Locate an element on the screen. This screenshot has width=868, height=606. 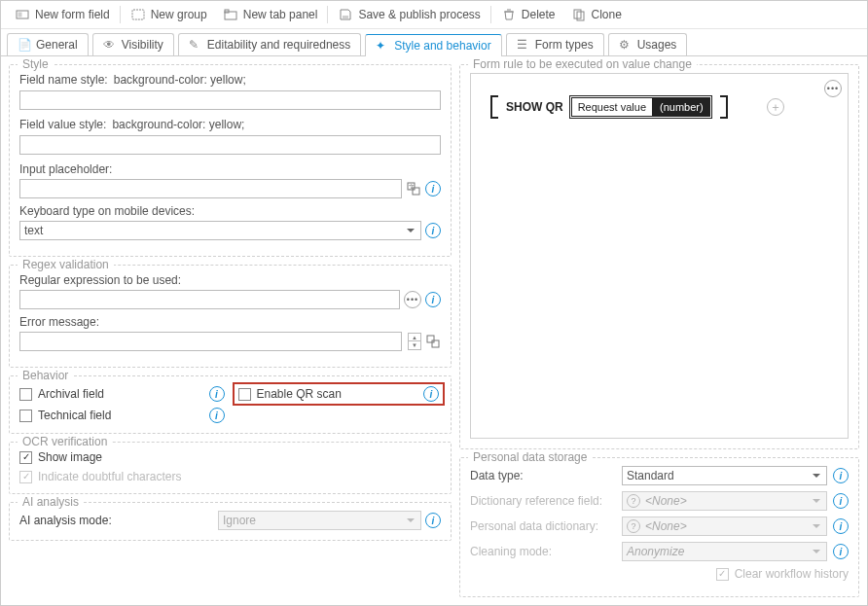
spinner: ▲ ▼ is located at coordinates (415, 341).